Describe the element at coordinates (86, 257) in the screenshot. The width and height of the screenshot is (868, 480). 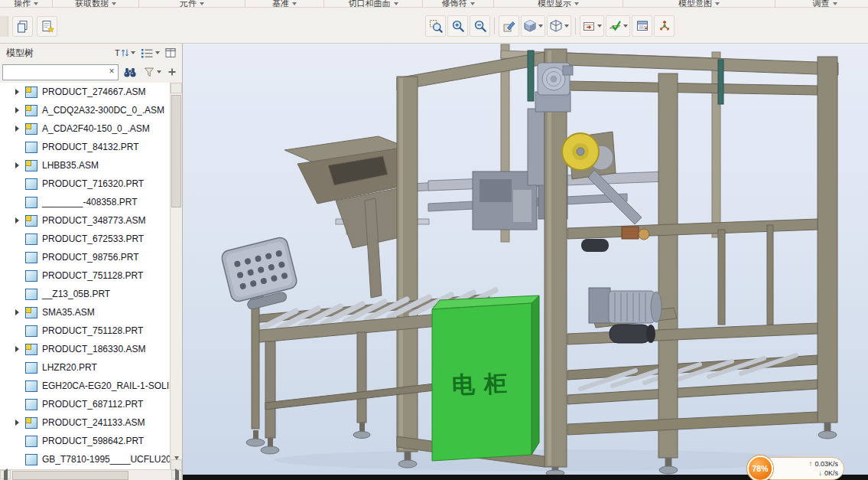
I see `tree-item: PRODUCT_98756.PRT` at that location.